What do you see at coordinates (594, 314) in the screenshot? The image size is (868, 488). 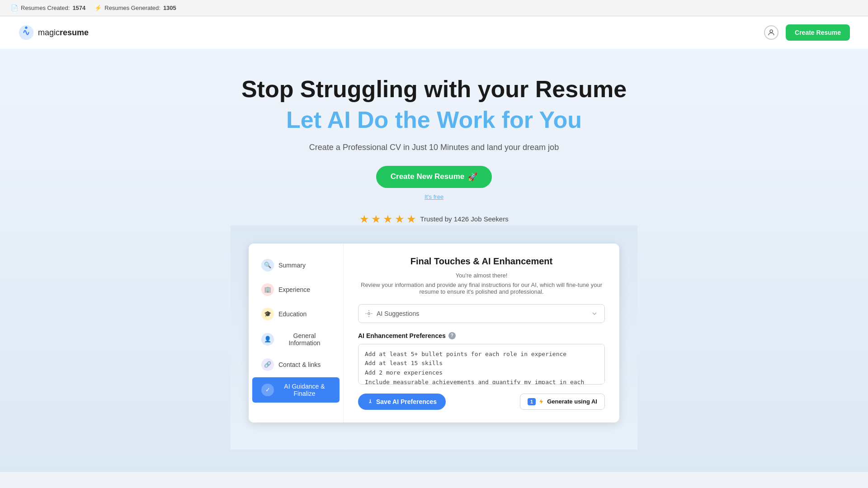 I see `chevron-down-icon` at bounding box center [594, 314].